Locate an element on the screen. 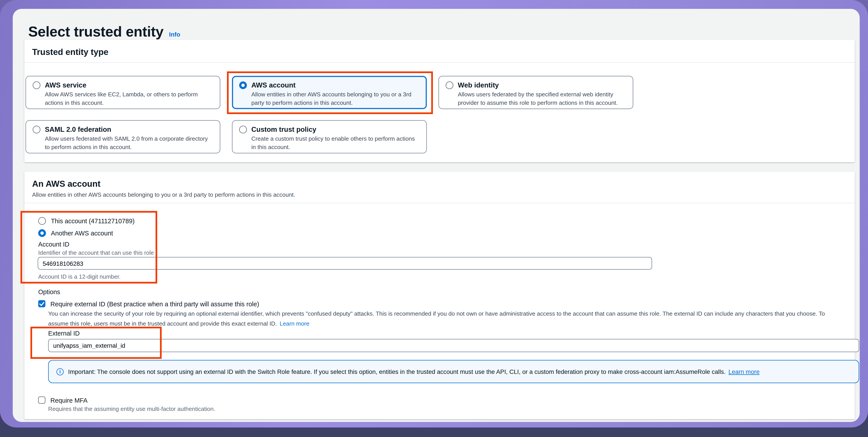  this-account-label: This account (471112710789) is located at coordinates (93, 221).